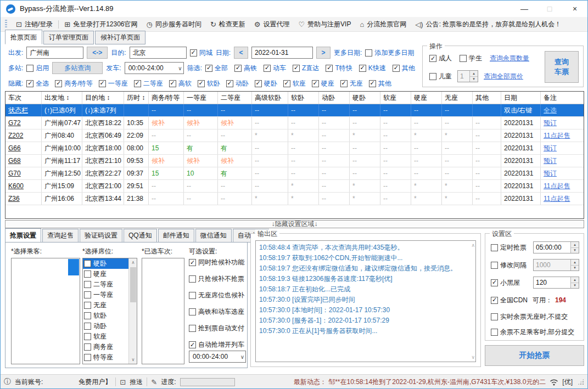 The image size is (588, 389). I want to click on adult-checkbox: 成人, so click(440, 58).